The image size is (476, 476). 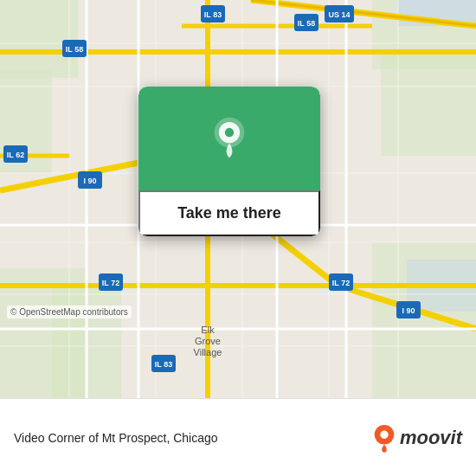 What do you see at coordinates (208, 341) in the screenshot?
I see `svg-text: Grove` at bounding box center [208, 341].